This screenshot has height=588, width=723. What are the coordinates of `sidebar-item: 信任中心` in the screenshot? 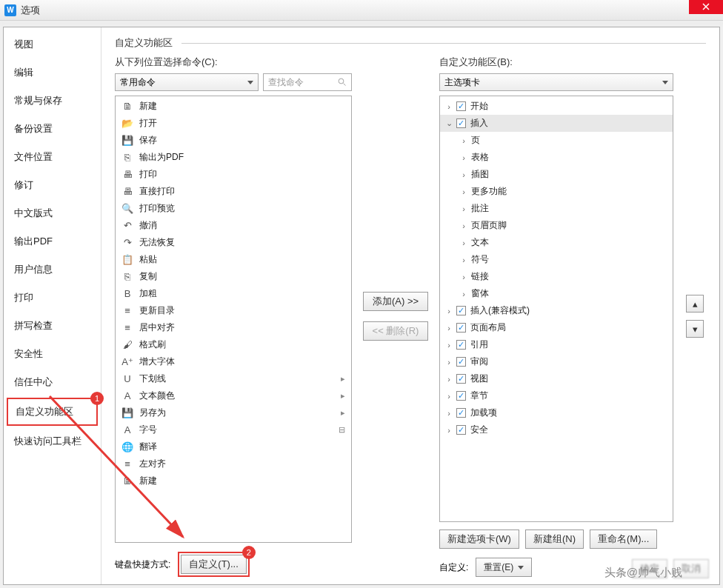 It's located at (52, 382).